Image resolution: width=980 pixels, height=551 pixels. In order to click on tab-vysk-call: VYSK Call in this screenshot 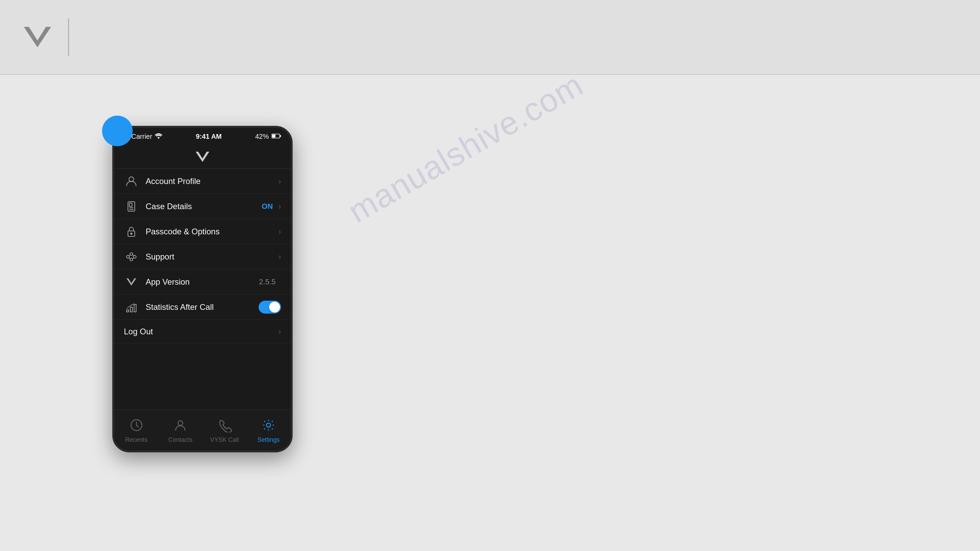, I will do `click(224, 430)`.